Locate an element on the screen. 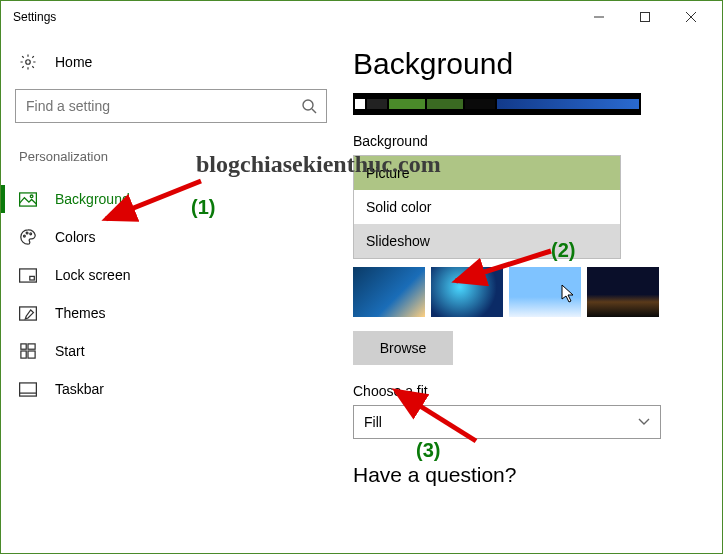  question-heading: Have a question? is located at coordinates (524, 475).